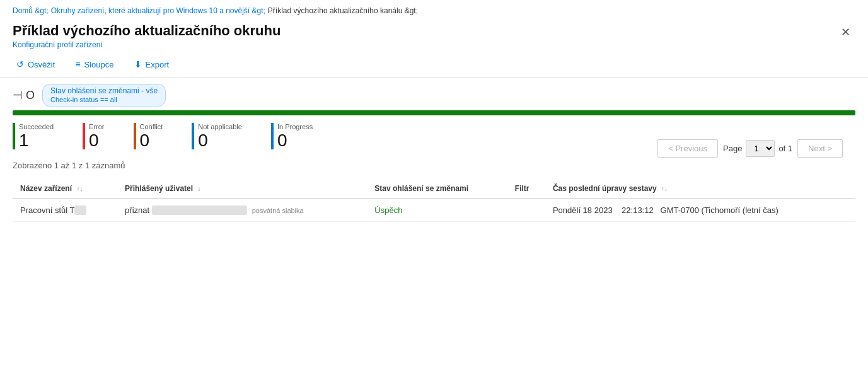 Image resolution: width=868 pixels, height=370 pixels. Describe the element at coordinates (434, 200) in the screenshot. I see `data-table-section: Název zařízení ↑↓ Přihlášený uživatel ↓ …` at that location.